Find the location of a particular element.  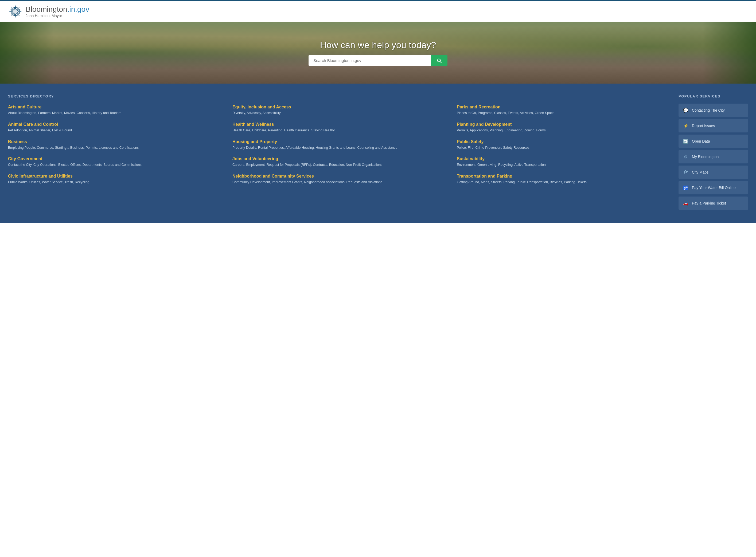

list-item: Housing and PropertyProperty Details, Re… is located at coordinates (341, 145).